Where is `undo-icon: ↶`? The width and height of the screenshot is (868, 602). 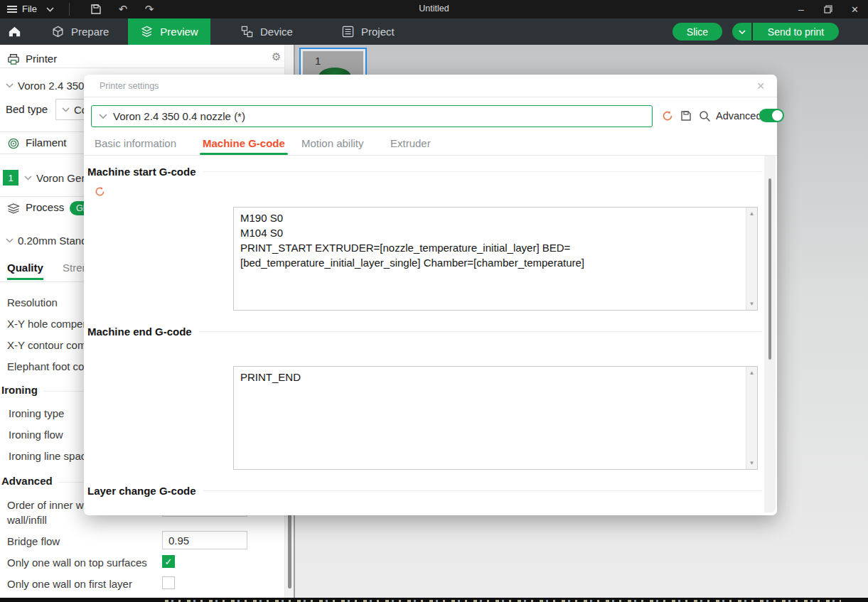
undo-icon: ↶ is located at coordinates (123, 9).